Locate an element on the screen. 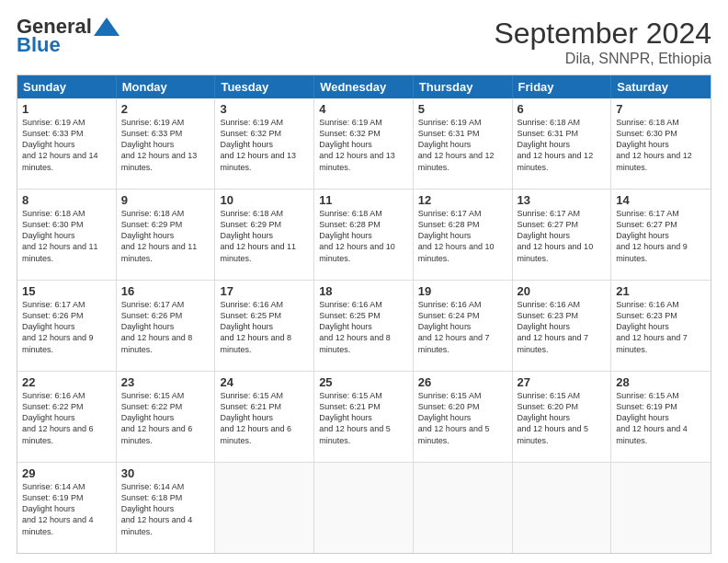 The width and height of the screenshot is (728, 563). logo-icon is located at coordinates (107, 27).